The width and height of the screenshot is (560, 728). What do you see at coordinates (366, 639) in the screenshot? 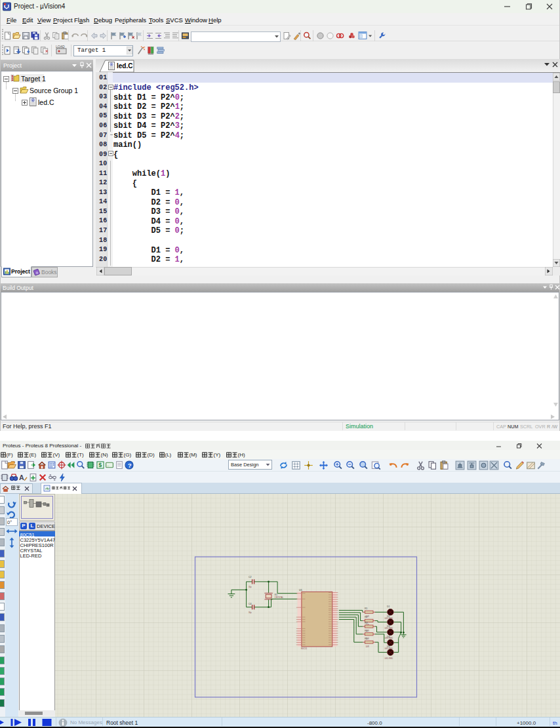
I see `svg-text: R5` at bounding box center [366, 639].